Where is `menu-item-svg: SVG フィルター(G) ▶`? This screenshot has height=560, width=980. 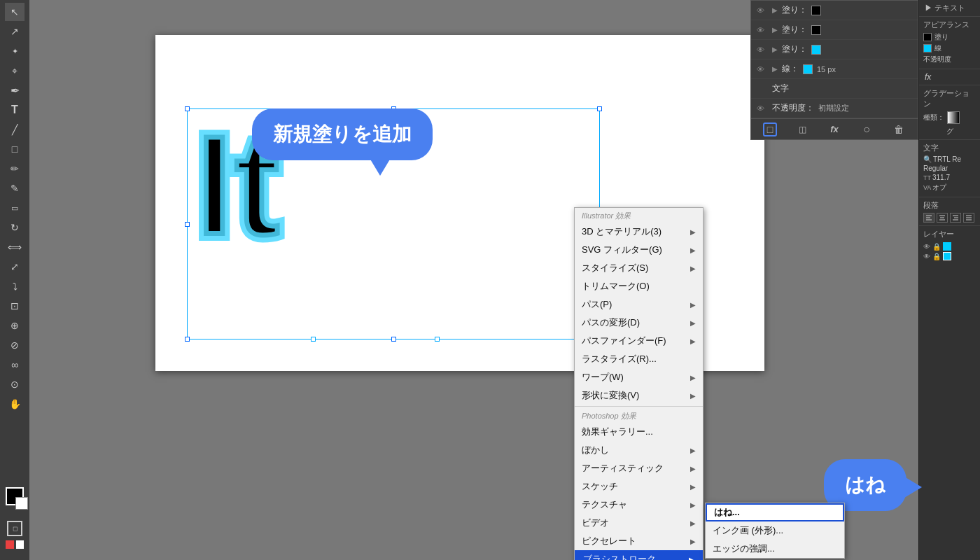 menu-item-svg: SVG フィルター(G) ▶ is located at coordinates (638, 250).